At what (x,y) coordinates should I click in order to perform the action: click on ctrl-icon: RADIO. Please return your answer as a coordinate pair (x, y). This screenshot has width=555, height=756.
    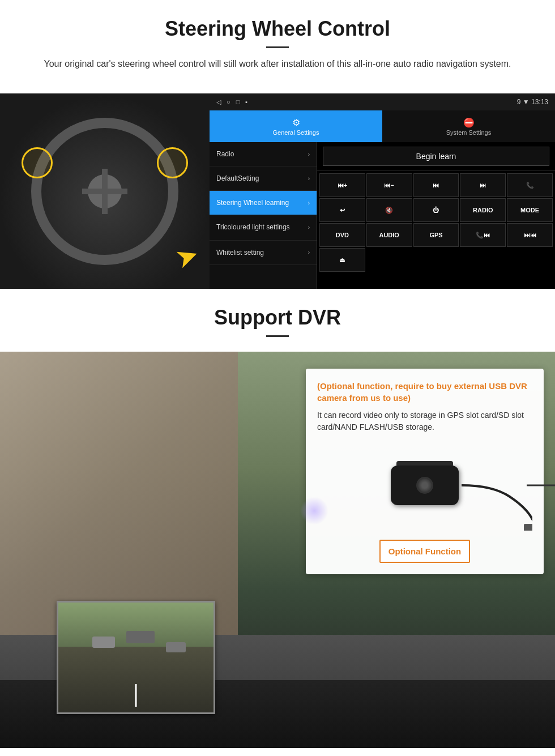
    Looking at the image, I should click on (483, 210).